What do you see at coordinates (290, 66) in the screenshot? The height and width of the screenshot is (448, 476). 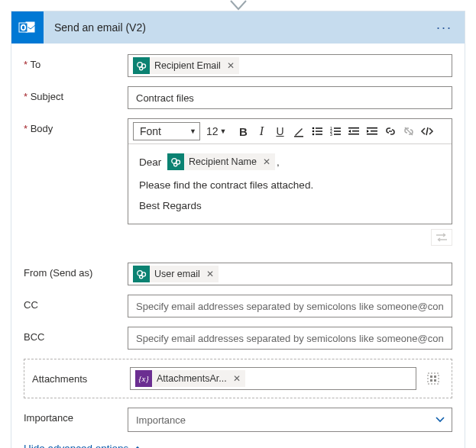 I see `to-field: Recipient Email ✕` at bounding box center [290, 66].